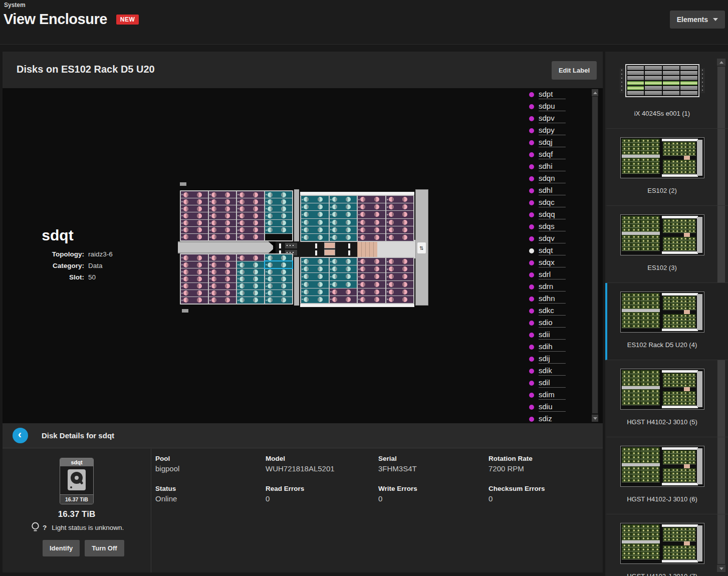 The image size is (728, 576). What do you see at coordinates (666, 167) in the screenshot?
I see `enclosure-thumb-item: ES102 (2)` at bounding box center [666, 167].